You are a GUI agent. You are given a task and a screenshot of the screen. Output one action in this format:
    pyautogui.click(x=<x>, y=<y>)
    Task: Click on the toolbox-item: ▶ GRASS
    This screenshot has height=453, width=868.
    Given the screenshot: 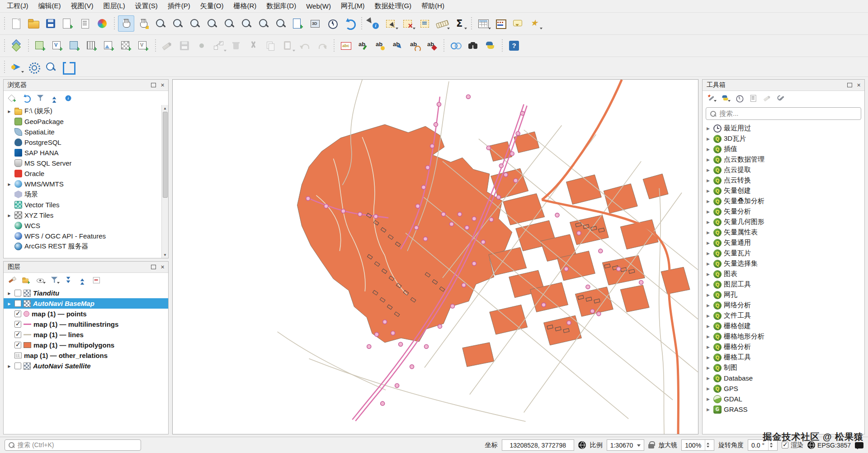 What is the action you would take?
    pyautogui.click(x=783, y=409)
    